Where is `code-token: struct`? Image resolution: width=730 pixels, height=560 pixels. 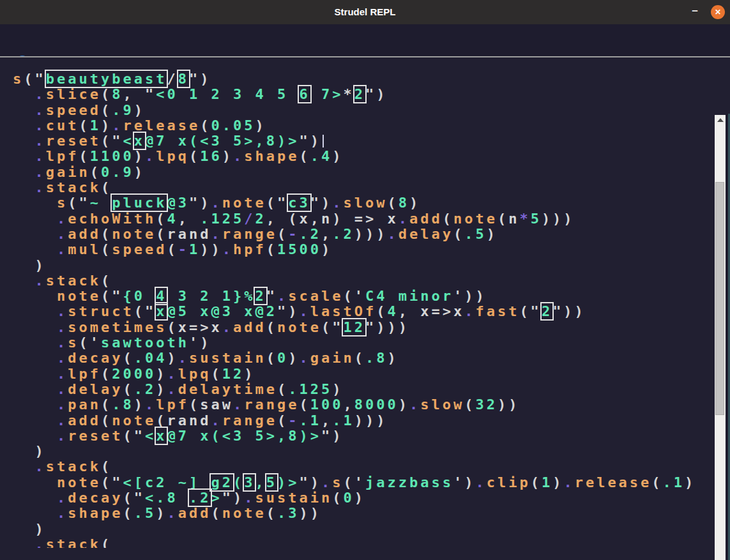 code-token: struct is located at coordinates (101, 312).